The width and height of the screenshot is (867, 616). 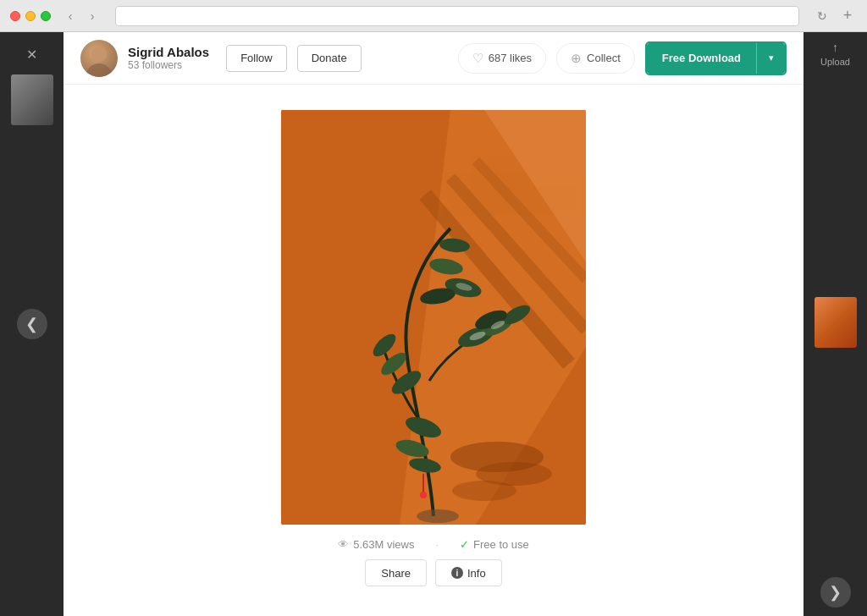 I want to click on sidebar-right-thumb-image, so click(x=836, y=322).